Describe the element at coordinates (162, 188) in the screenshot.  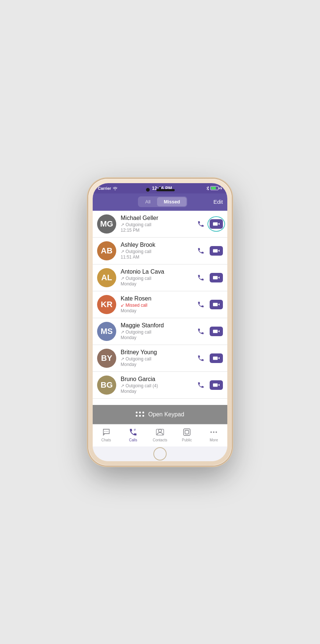
I see `status-time: 12:16 PM` at that location.